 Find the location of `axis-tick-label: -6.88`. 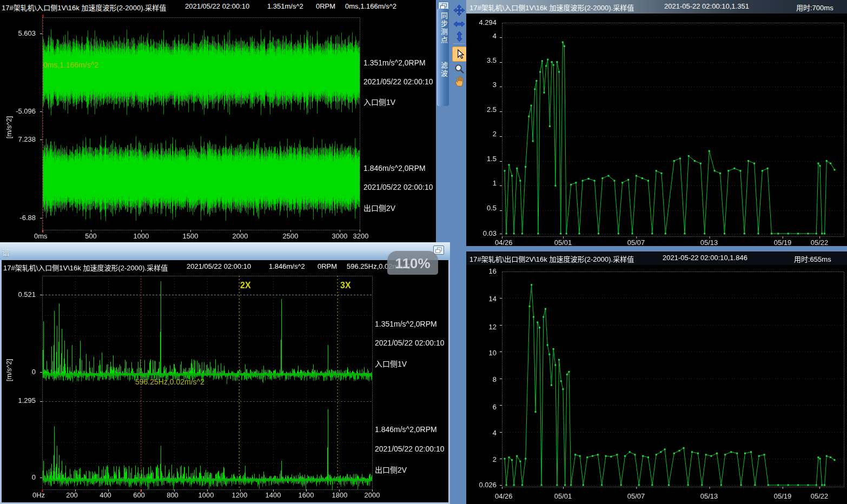

axis-tick-label: -6.88 is located at coordinates (21, 217).